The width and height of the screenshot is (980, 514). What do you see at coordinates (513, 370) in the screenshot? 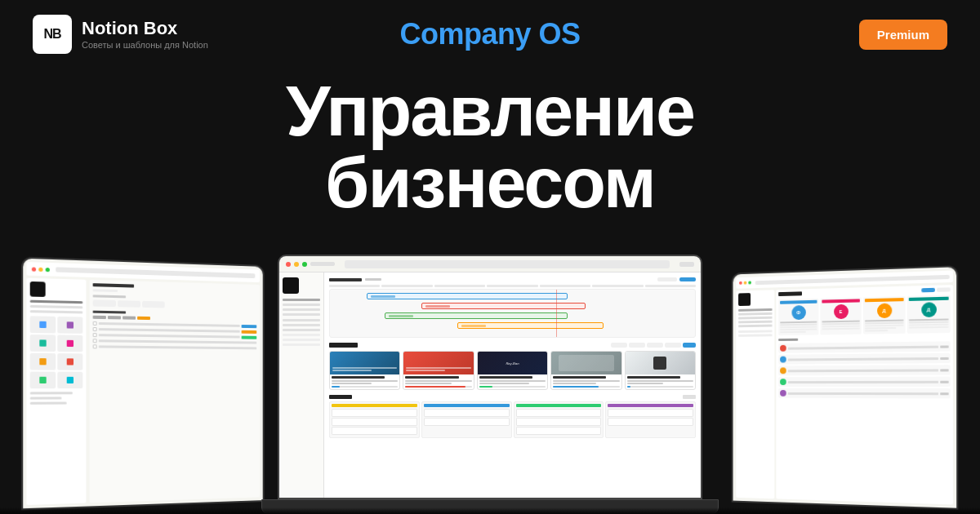
I see `project-card-rayban` at bounding box center [513, 370].